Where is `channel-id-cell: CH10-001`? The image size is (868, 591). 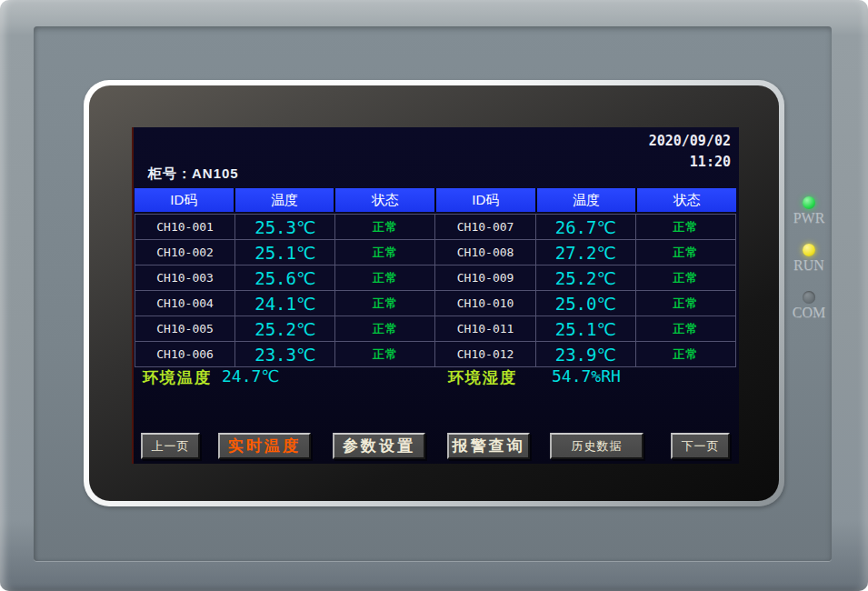
channel-id-cell: CH10-001 is located at coordinates (185, 227).